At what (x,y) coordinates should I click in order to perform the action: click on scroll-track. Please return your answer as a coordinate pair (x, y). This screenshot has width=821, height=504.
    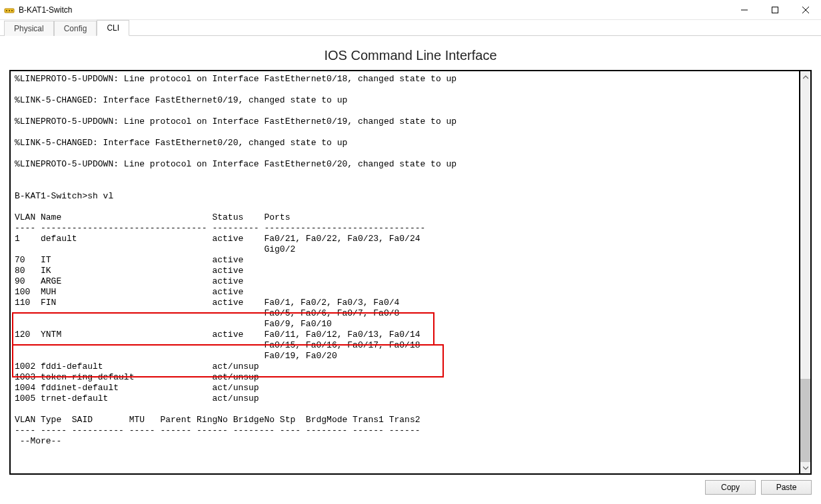
    Looking at the image, I should click on (805, 272).